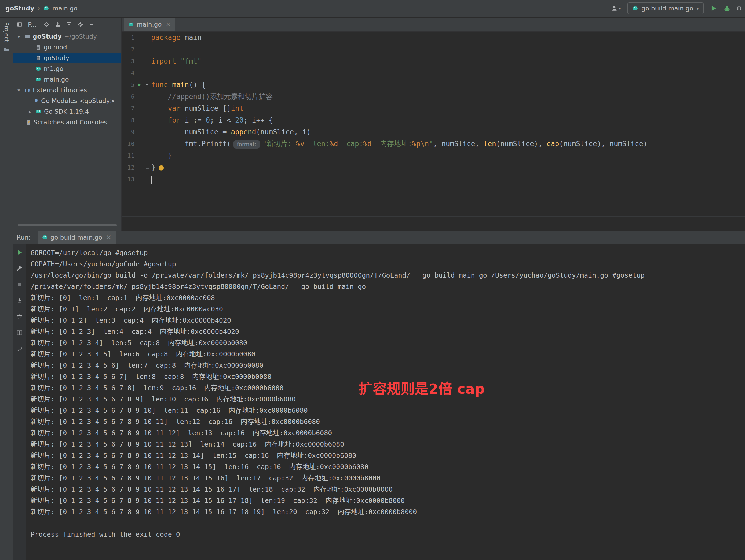 This screenshot has height=560, width=745. I want to click on code-line: 5func main() {, so click(433, 85).